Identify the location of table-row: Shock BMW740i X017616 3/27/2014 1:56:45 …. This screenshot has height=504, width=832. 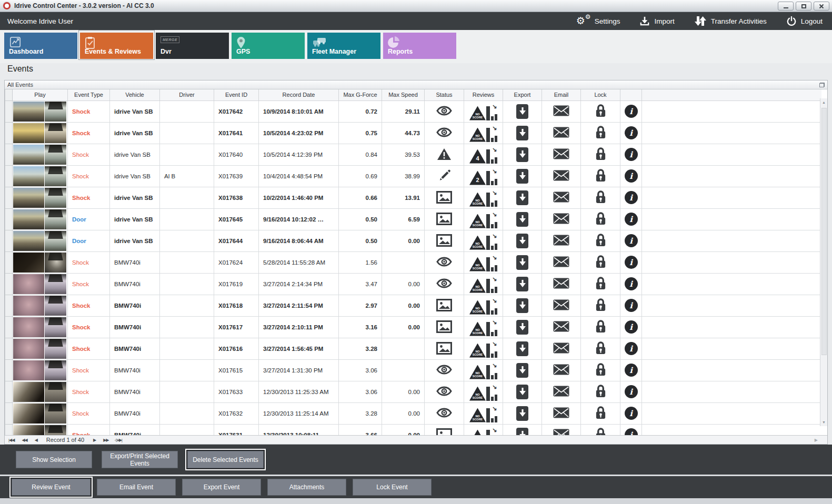
(414, 348).